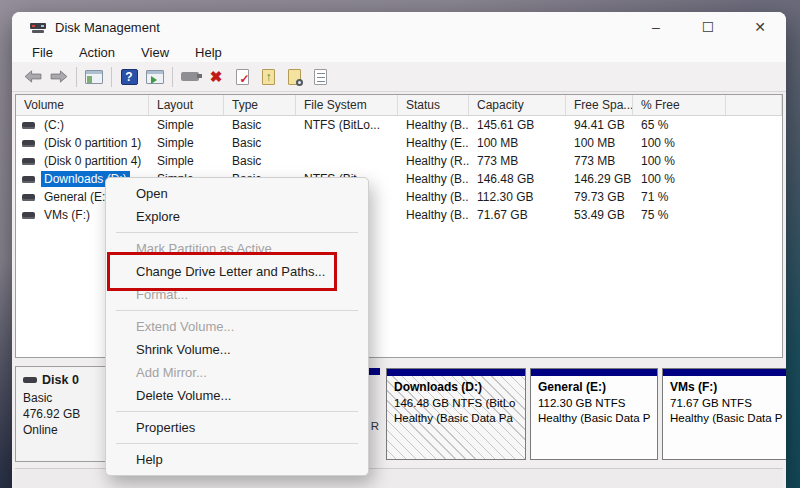  Describe the element at coordinates (130, 77) in the screenshot. I see `help-icon: ?` at that location.